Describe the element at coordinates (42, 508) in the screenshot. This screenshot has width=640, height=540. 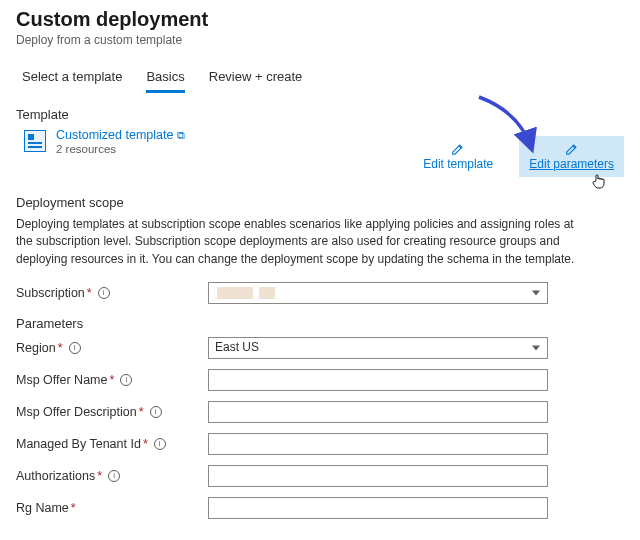
I see `rg-name-label: Rg Name` at that location.